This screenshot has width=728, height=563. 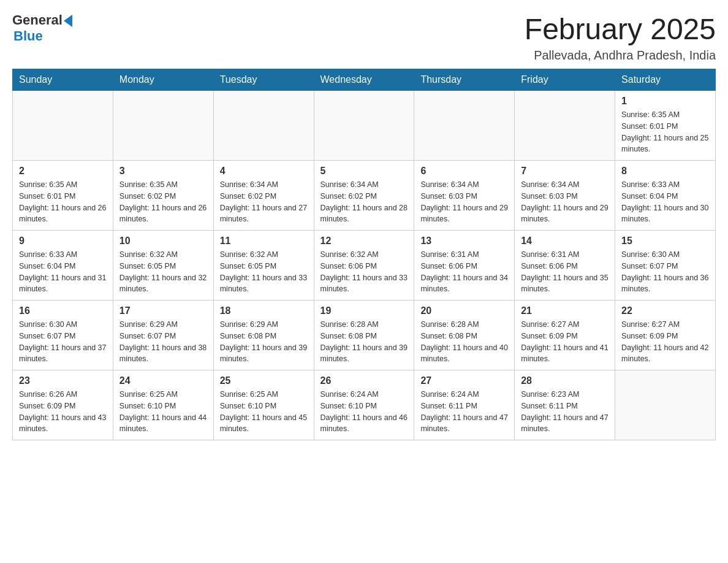 What do you see at coordinates (565, 266) in the screenshot?
I see `calendar-cell: 14Sunrise: 6:31 AMSunset: 6:06 PMDayligh…` at bounding box center [565, 266].